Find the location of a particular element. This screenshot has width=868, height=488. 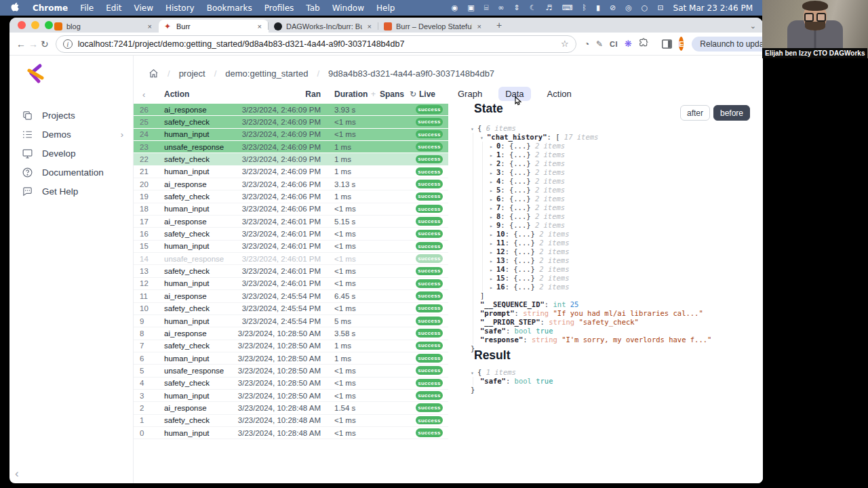

extensions-puzzle-icon is located at coordinates (644, 43).